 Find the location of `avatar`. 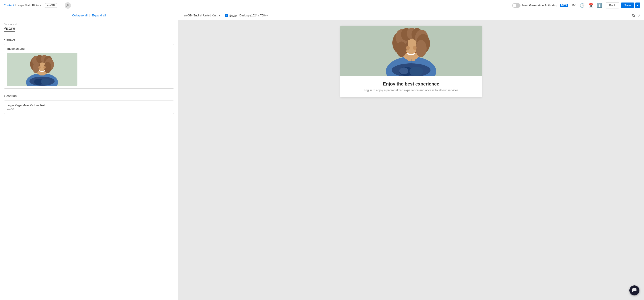

avatar is located at coordinates (68, 5).